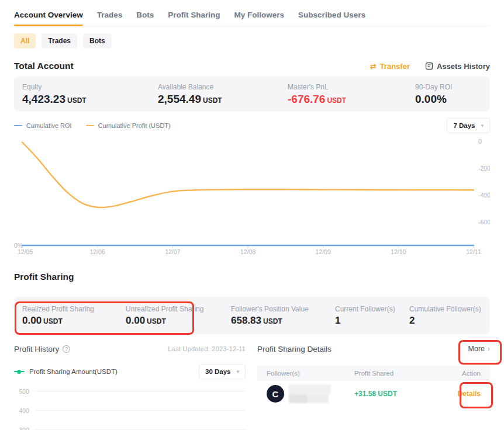  Describe the element at coordinates (130, 410) in the screenshot. I see `gridline-row: 400` at that location.